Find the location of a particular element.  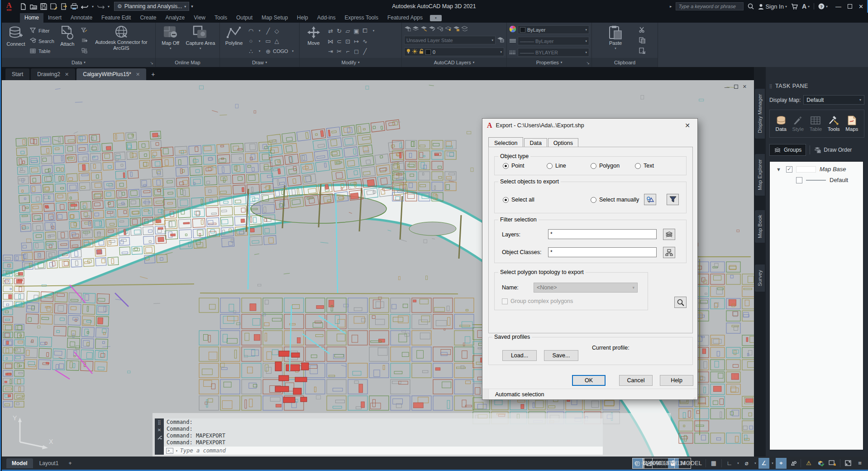

drafting-settings-gear: ⚙▾ is located at coordinates (638, 463).